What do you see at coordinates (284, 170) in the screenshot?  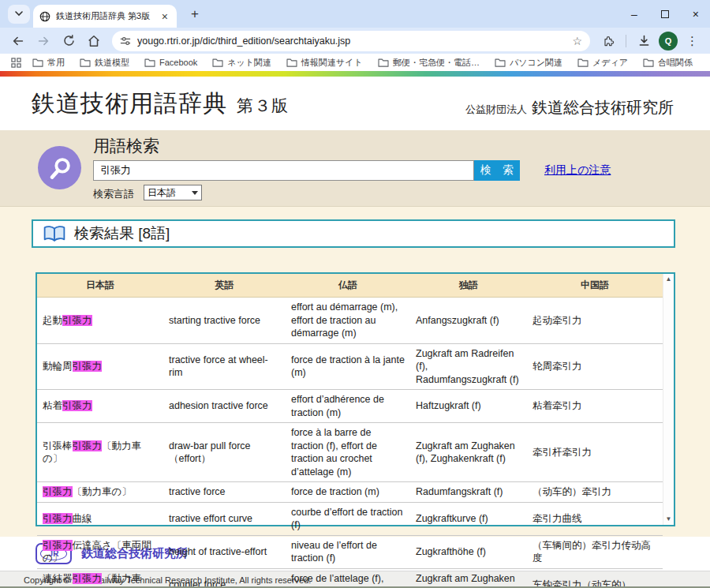 I see `search-input` at bounding box center [284, 170].